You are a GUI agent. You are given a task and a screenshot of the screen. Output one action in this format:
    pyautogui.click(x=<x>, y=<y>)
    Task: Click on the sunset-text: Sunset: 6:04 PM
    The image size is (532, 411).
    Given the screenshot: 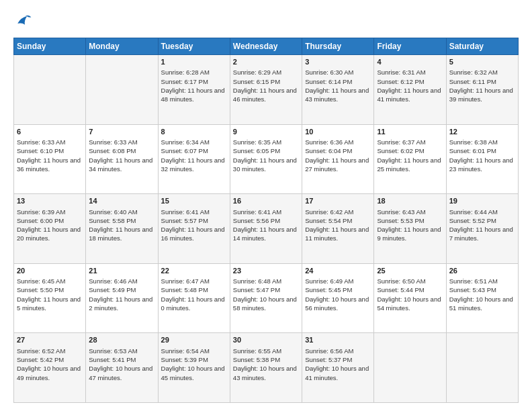 What is the action you would take?
    pyautogui.click(x=328, y=150)
    